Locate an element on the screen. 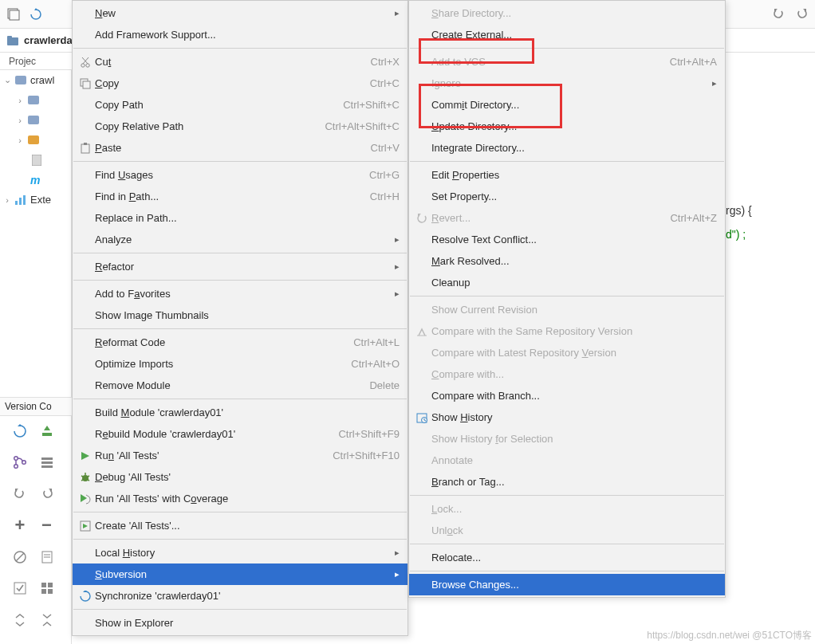 The height and width of the screenshot is (644, 815). menu-local-history: Local History▸ is located at coordinates (240, 553).